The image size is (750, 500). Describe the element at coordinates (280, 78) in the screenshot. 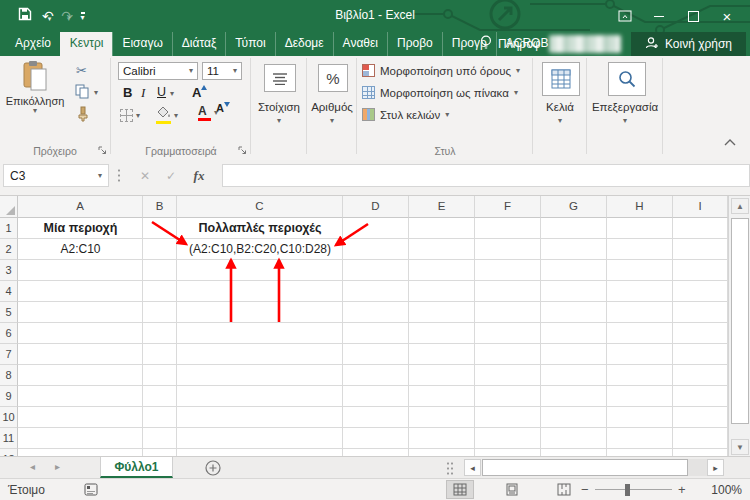

I see `align-lines-icon` at that location.